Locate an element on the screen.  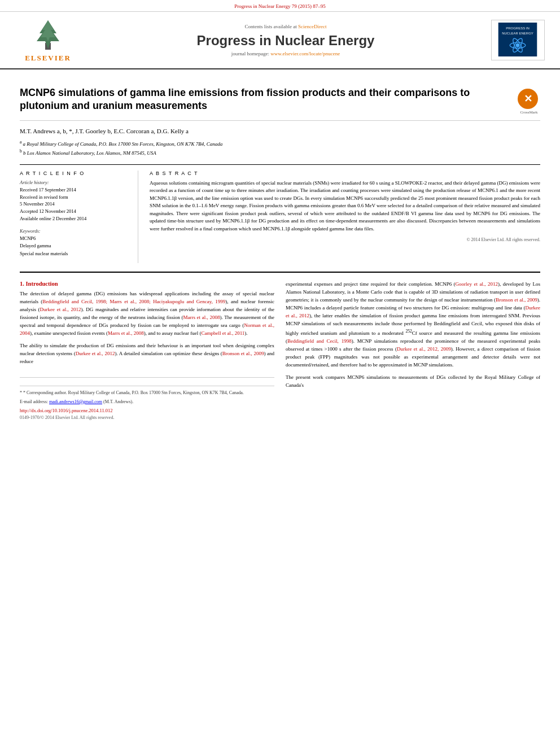
sciencedirect-line: Contents lists available at ScienceDirec… is located at coordinates (286, 27).